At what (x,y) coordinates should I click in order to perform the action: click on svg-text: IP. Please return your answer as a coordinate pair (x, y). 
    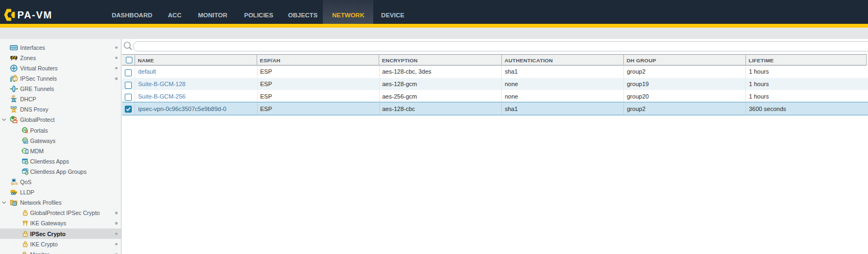
    Looking at the image, I should click on (14, 97).